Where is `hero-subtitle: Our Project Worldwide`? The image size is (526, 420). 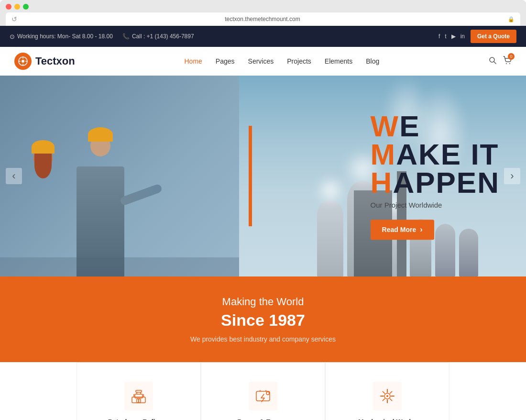
hero-subtitle: Our Project Worldwide is located at coordinates (435, 205).